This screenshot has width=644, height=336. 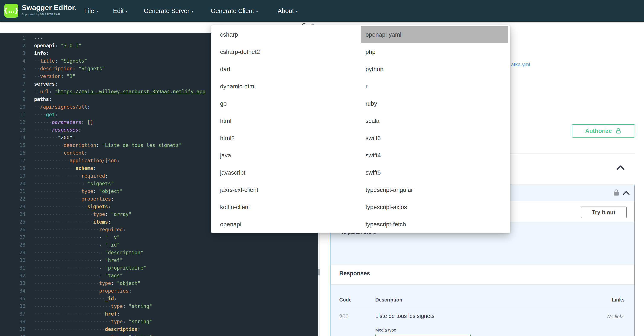 What do you see at coordinates (423, 335) in the screenshot?
I see `media-type-select` at bounding box center [423, 335].